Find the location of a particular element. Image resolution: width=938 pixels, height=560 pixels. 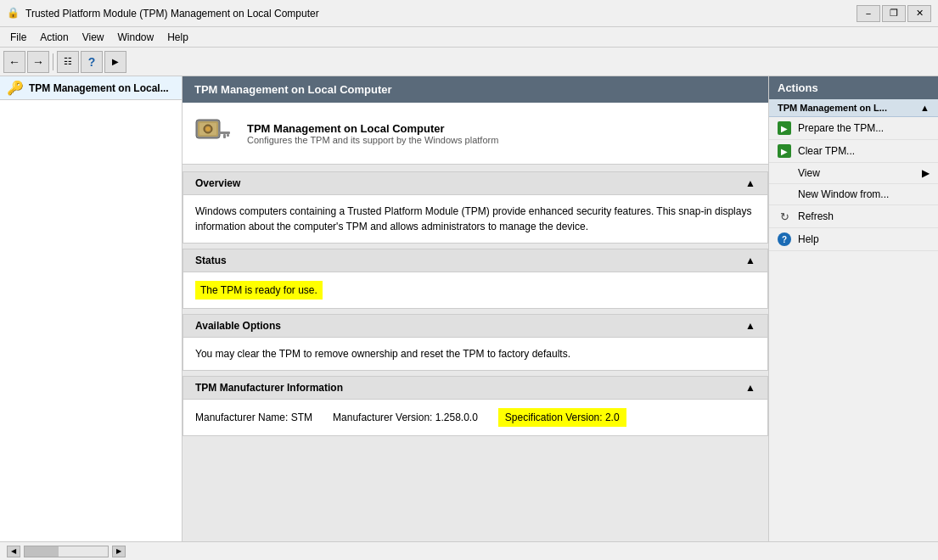

available-options-header: Available Options ▲ is located at coordinates (475, 326).